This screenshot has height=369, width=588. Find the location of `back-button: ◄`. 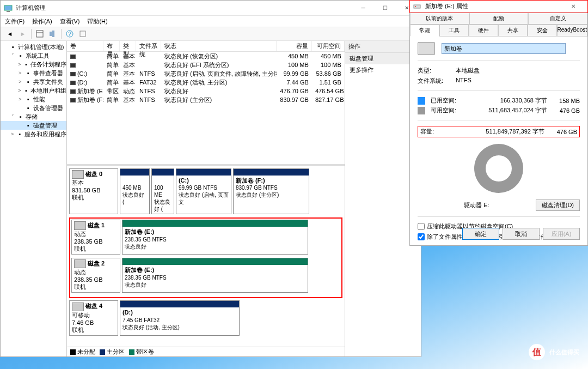

back-button: ◄ is located at coordinates (10, 34).